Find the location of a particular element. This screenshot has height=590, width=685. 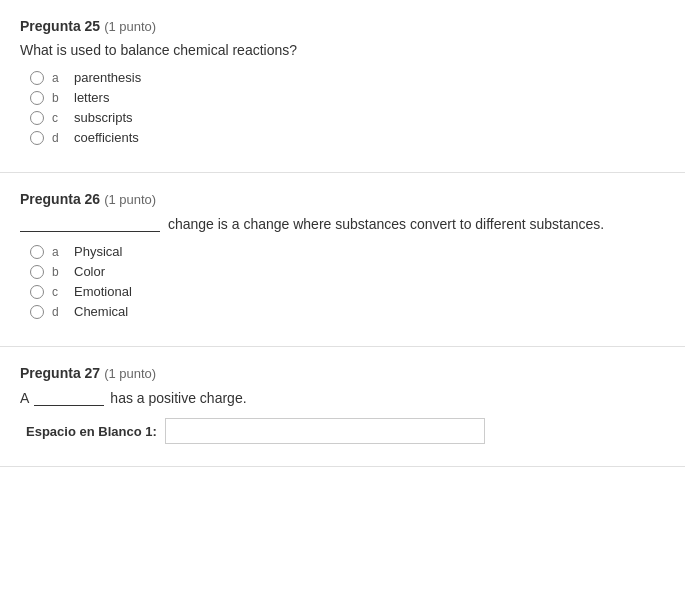

radio-25-c is located at coordinates (37, 118).